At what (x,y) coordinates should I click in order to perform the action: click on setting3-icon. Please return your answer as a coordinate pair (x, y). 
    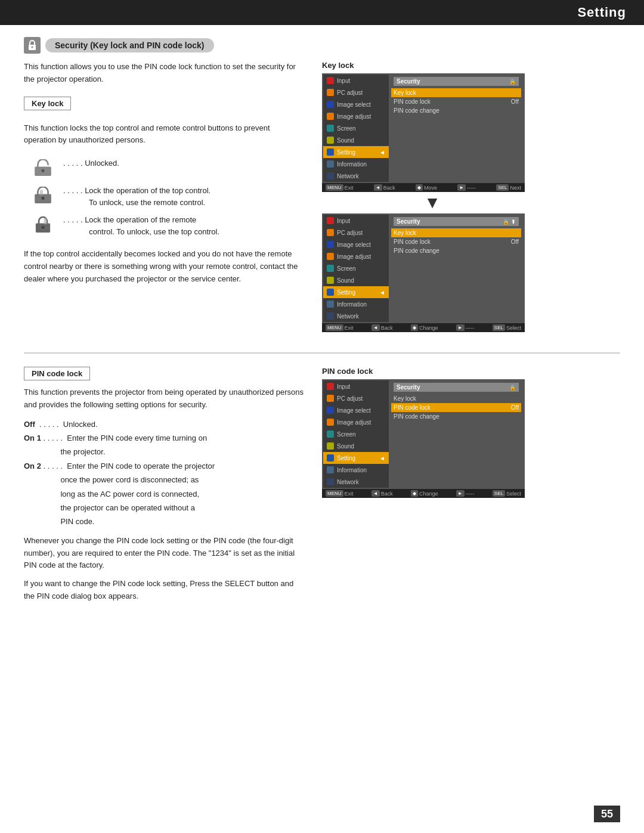
    Looking at the image, I should click on (330, 458).